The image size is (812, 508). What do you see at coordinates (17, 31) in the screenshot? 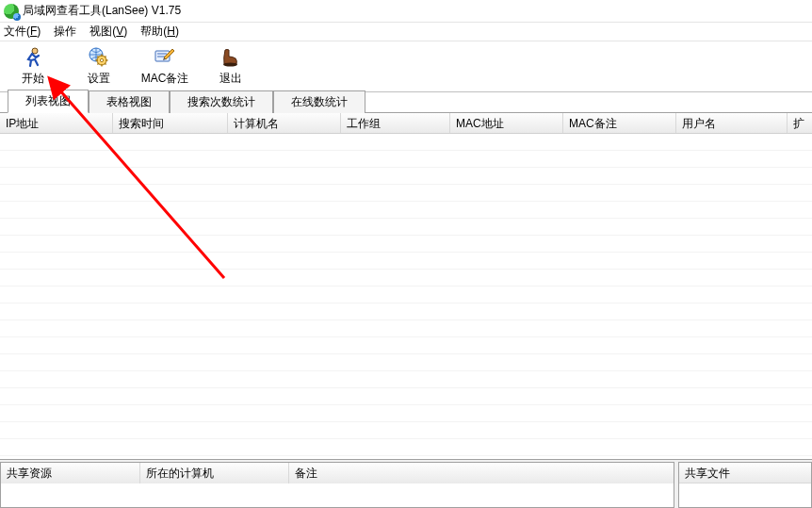
I see `menu-file-pre: 文件(` at bounding box center [17, 31].